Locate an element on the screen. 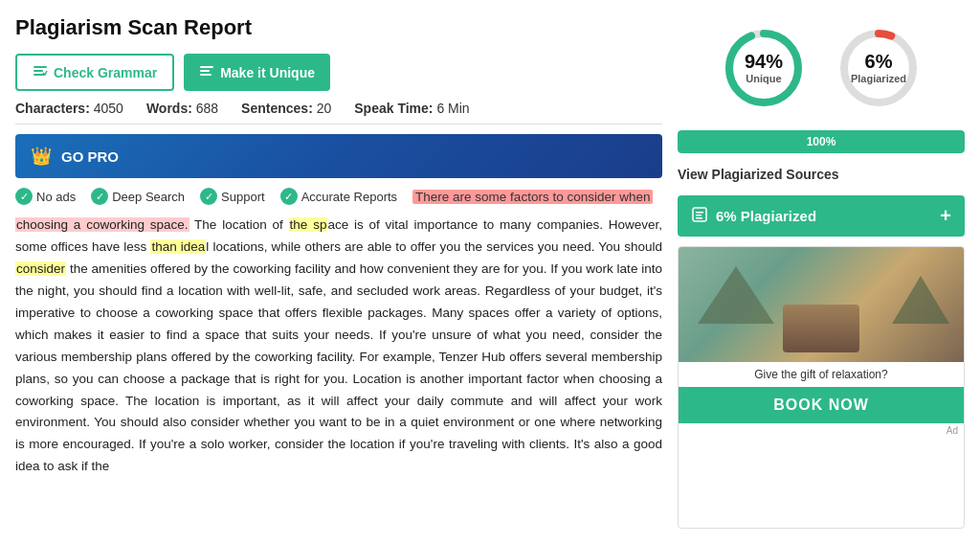 The image size is (980, 544). words-stat: Words: 688 is located at coordinates (182, 108).